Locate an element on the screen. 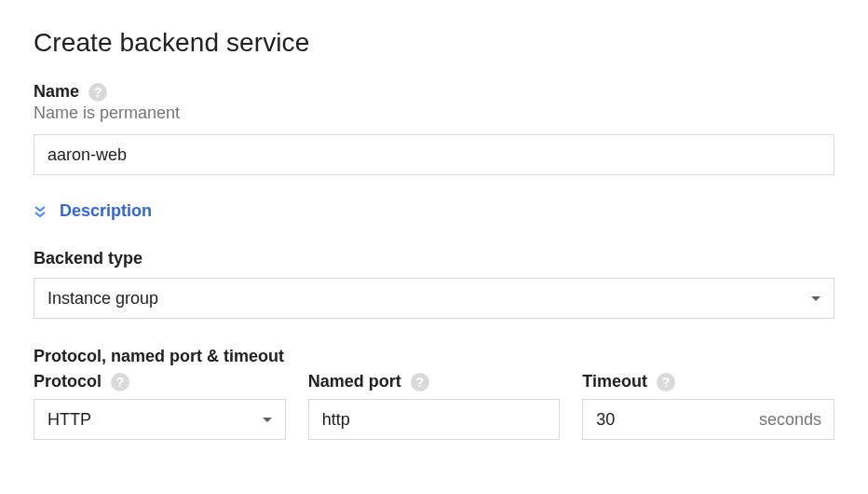 The height and width of the screenshot is (494, 868). backend-type-select-wrap: Instance group is located at coordinates (434, 298).